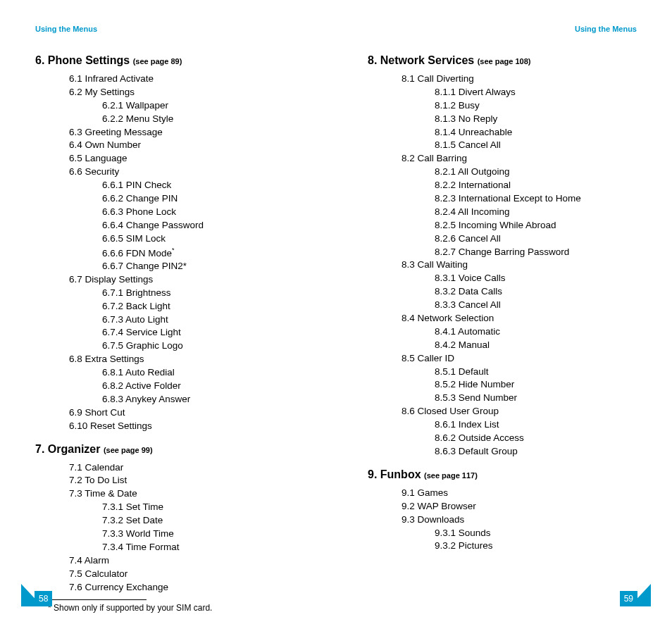 The width and height of the screenshot is (672, 617). I want to click on item-num: 8.6.1, so click(447, 424).